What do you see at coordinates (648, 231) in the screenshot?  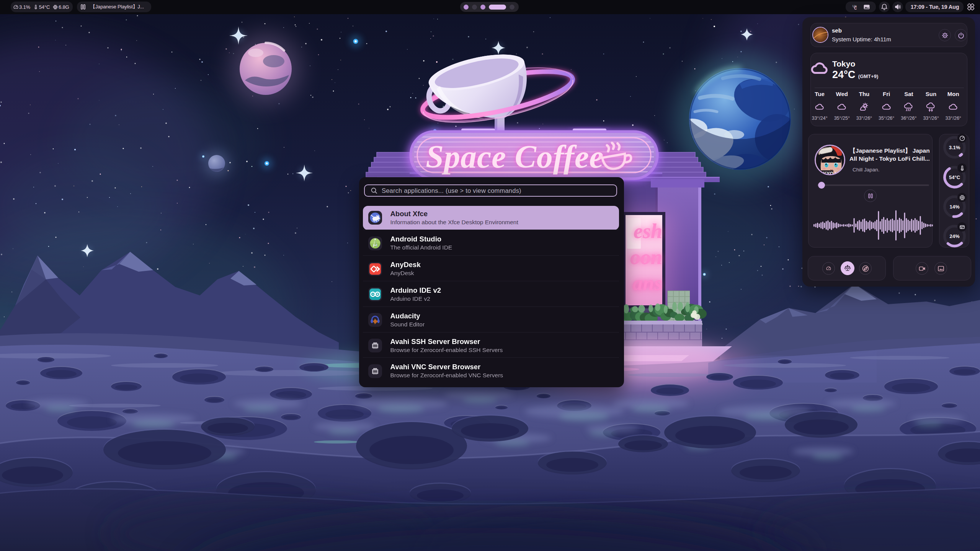 I see `svg-text: esh` at bounding box center [648, 231].